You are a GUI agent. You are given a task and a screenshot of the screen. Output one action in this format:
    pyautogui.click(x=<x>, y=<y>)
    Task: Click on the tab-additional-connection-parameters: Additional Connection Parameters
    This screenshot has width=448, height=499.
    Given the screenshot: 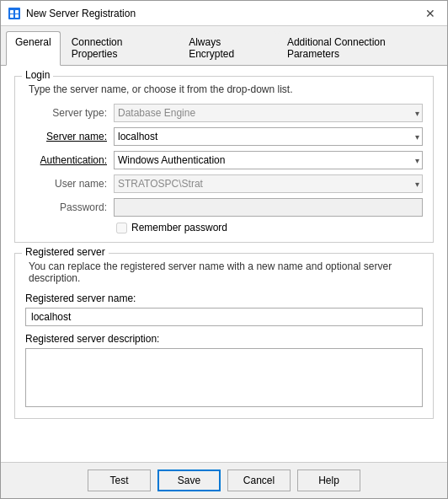 What is the action you would take?
    pyautogui.click(x=362, y=48)
    